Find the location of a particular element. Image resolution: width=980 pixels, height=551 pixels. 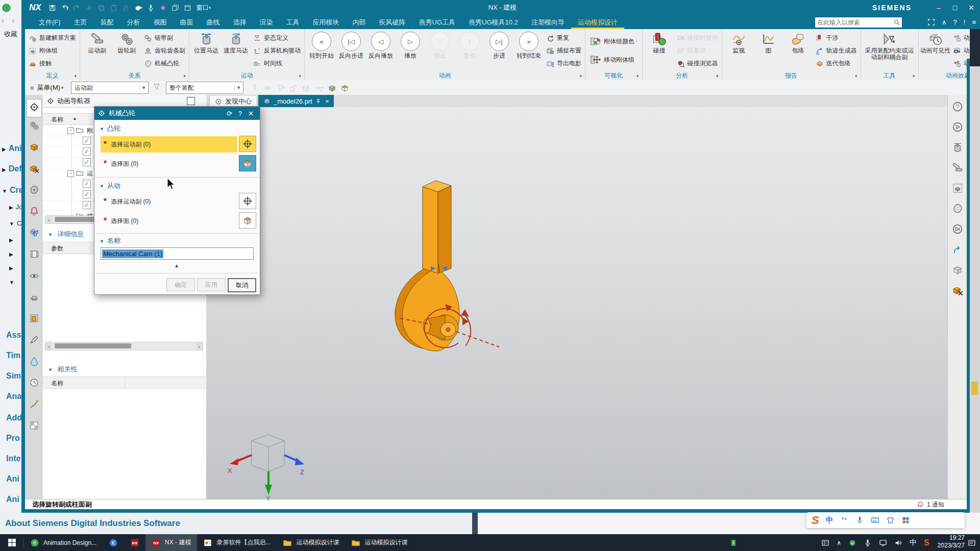

fullscreen-icon is located at coordinates (931, 22).